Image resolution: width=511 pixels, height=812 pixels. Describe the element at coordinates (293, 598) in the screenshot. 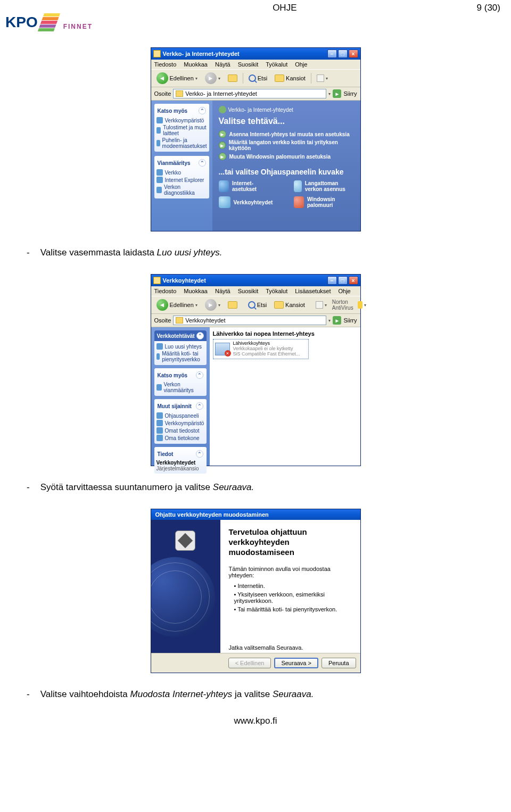

I see `wizard-bullet: Yksityiseen verkkoon, esimerkiksi yritys…` at that location.